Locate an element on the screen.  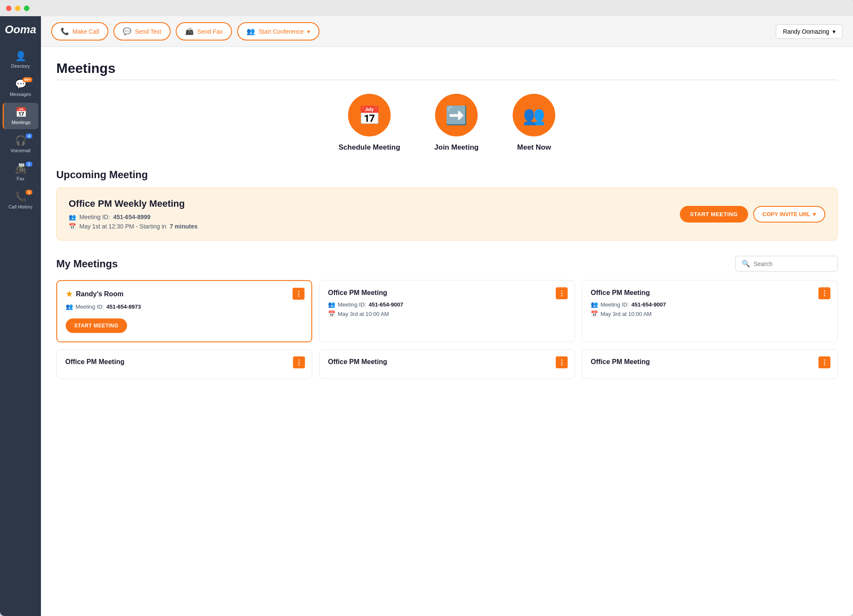
sidebar-label-directory: Directory is located at coordinates (20, 66).